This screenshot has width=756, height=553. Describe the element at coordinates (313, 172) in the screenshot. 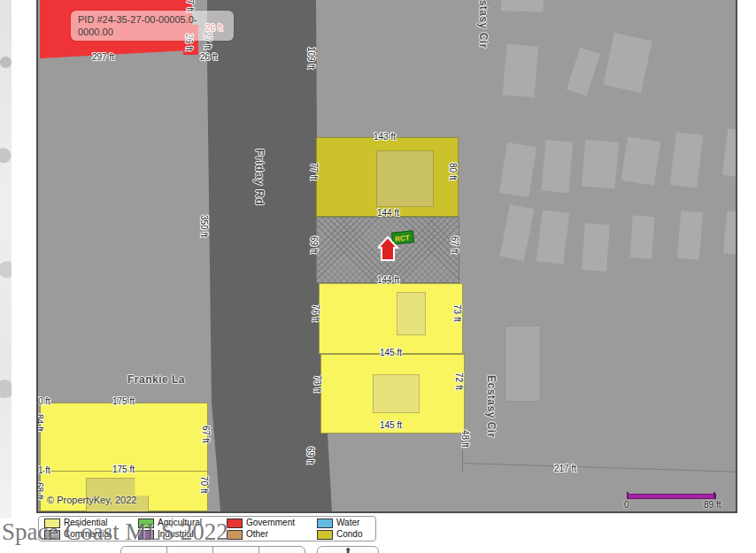

I see `measurement-label: 77 ft` at that location.